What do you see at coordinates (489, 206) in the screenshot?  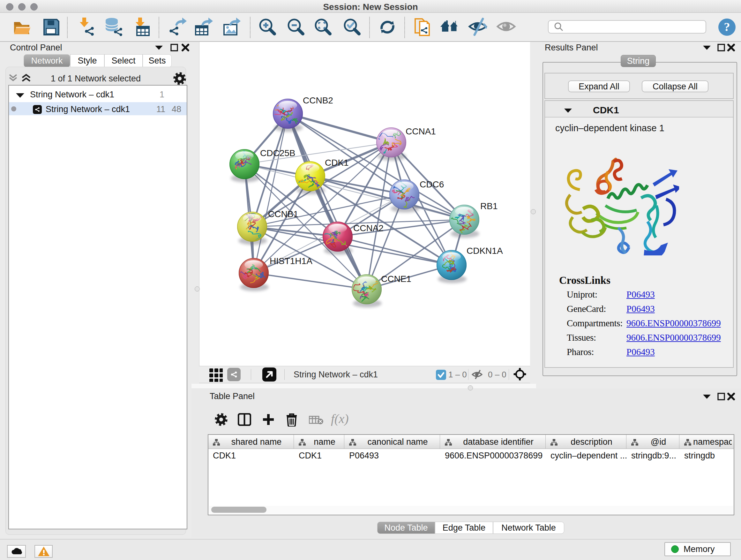 I see `svg-text: RB1` at bounding box center [489, 206].